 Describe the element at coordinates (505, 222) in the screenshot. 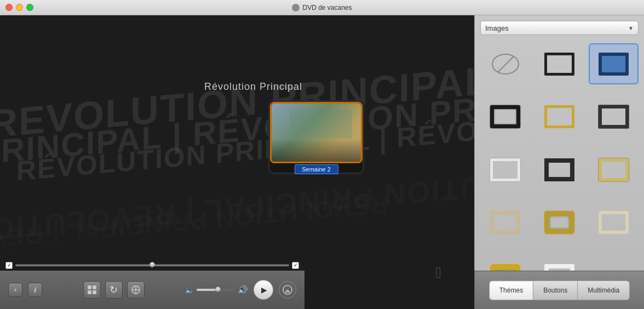

I see `frame-tan-visual` at that location.